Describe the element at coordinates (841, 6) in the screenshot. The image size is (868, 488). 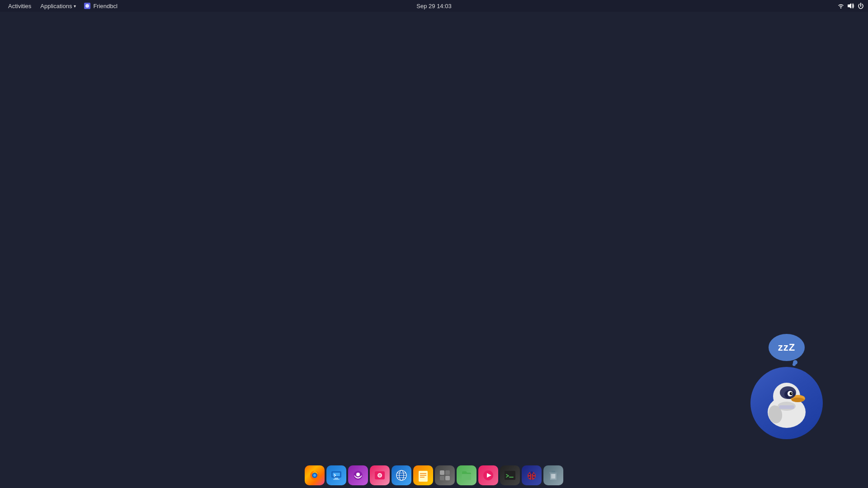
I see `wifi-icon` at that location.